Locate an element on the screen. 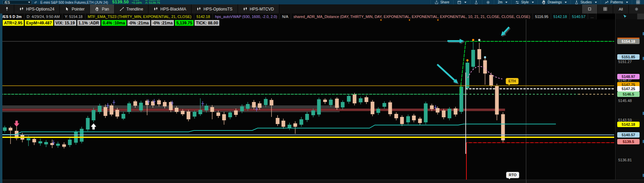  time-axis-strip is located at coordinates (322, 181).